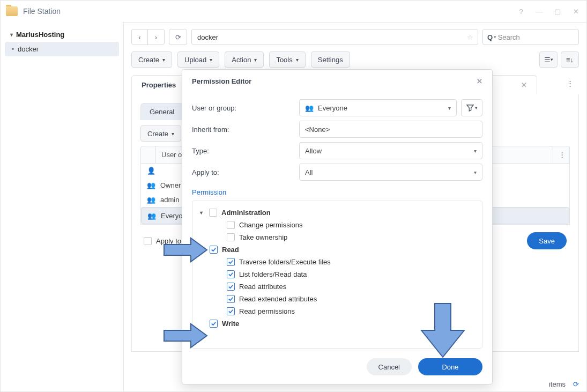 This screenshot has height=392, width=587. What do you see at coordinates (273, 275) in the screenshot?
I see `perm-label: List folders/Read data` at bounding box center [273, 275].